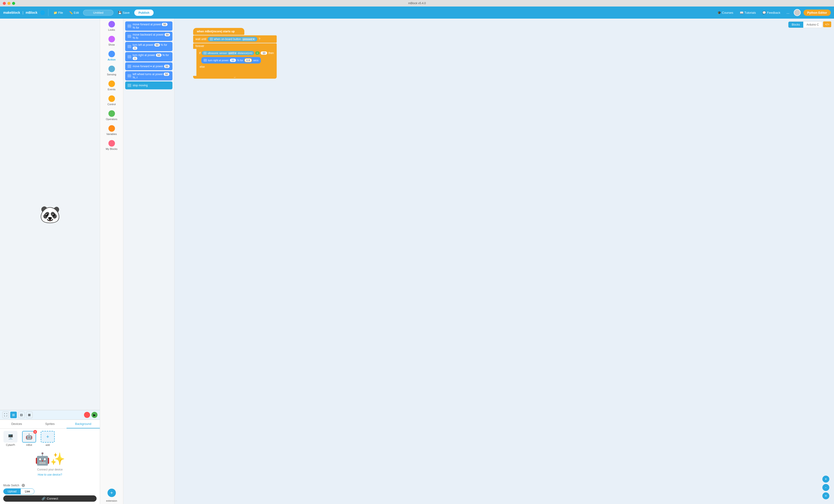  What do you see at coordinates (219, 31) in the screenshot?
I see `hat-block: when mBot(mcore) starts up` at bounding box center [219, 31].